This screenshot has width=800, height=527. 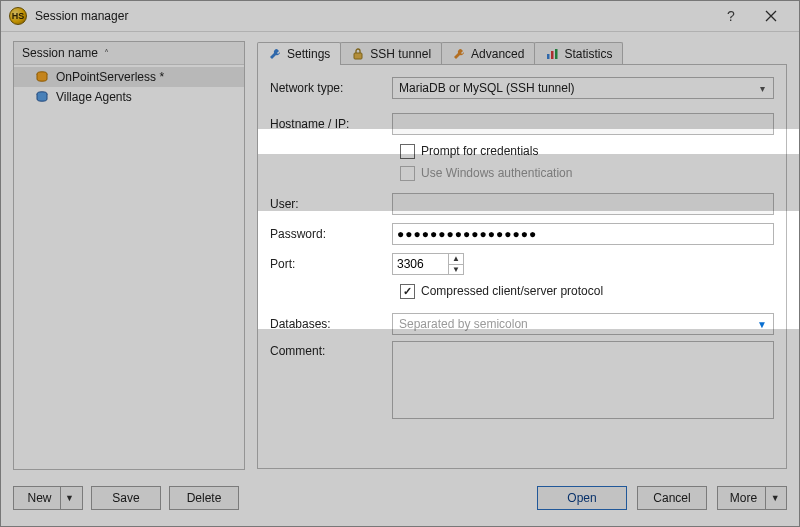 What do you see at coordinates (587, 291) in the screenshot?
I see `row-compressed: Compressed client/server protocol` at bounding box center [587, 291].